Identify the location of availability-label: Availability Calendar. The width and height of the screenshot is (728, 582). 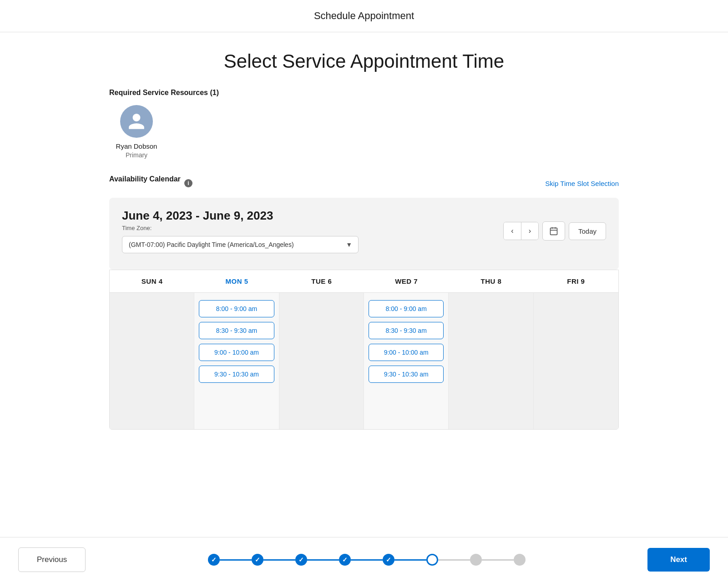
(145, 179).